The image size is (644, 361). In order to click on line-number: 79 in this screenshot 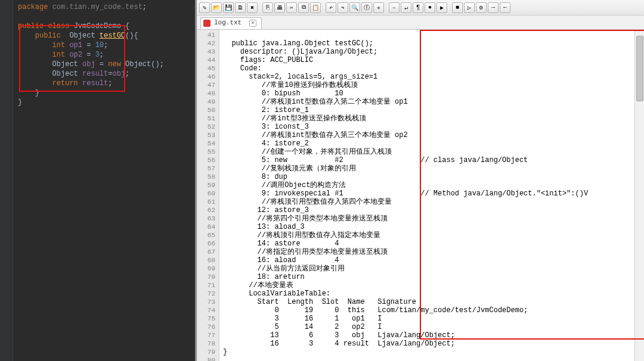, I will do `click(206, 352)`.